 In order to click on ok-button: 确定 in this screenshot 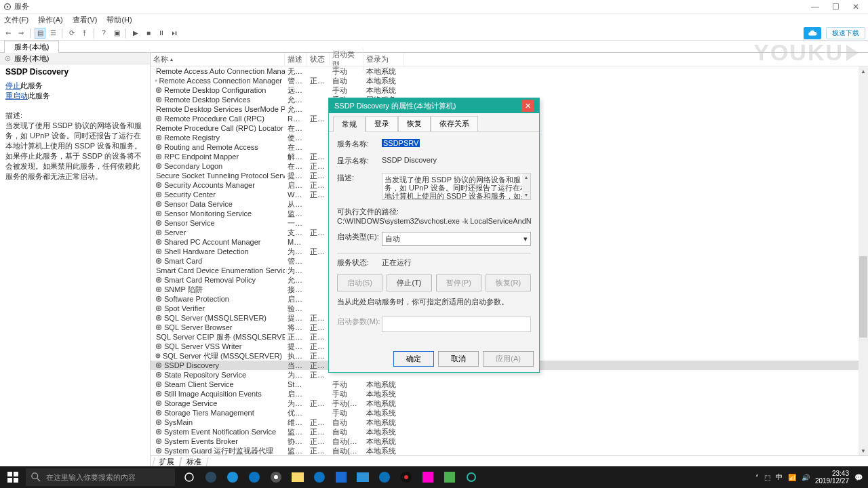, I will do `click(414, 359)`.